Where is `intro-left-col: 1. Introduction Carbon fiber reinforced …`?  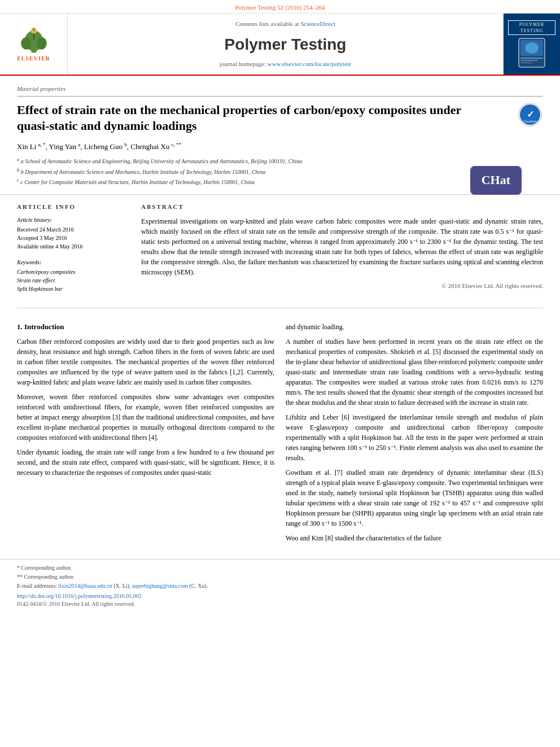 intro-left-col: 1. Introduction Carbon fiber reinforced … is located at coordinates (146, 435).